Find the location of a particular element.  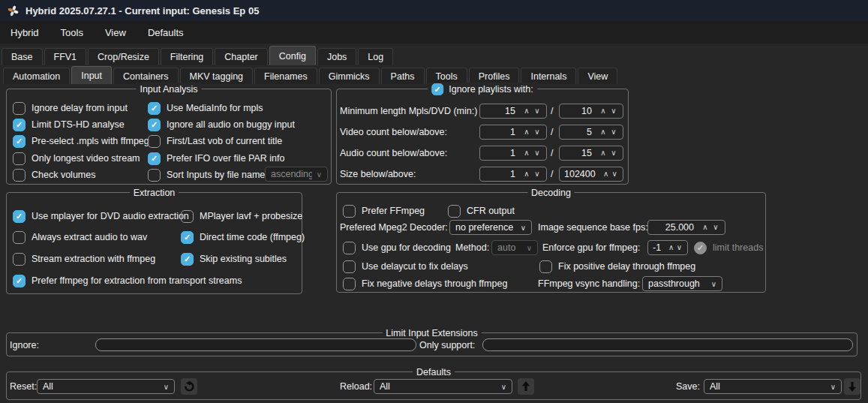

checkbox-direct-time-code: Direct time code (ffmpeg) is located at coordinates (243, 237).